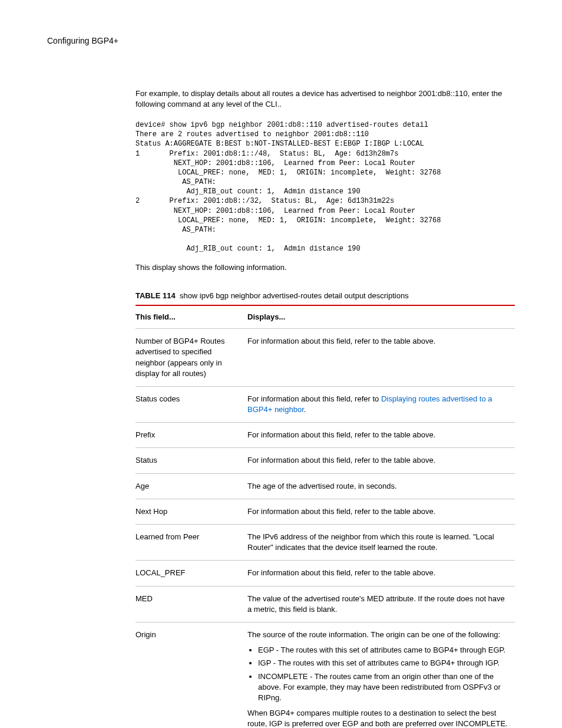 The width and height of the screenshot is (562, 728). I want to click on field-desc: The age of the advertised route, in seco…, so click(381, 486).